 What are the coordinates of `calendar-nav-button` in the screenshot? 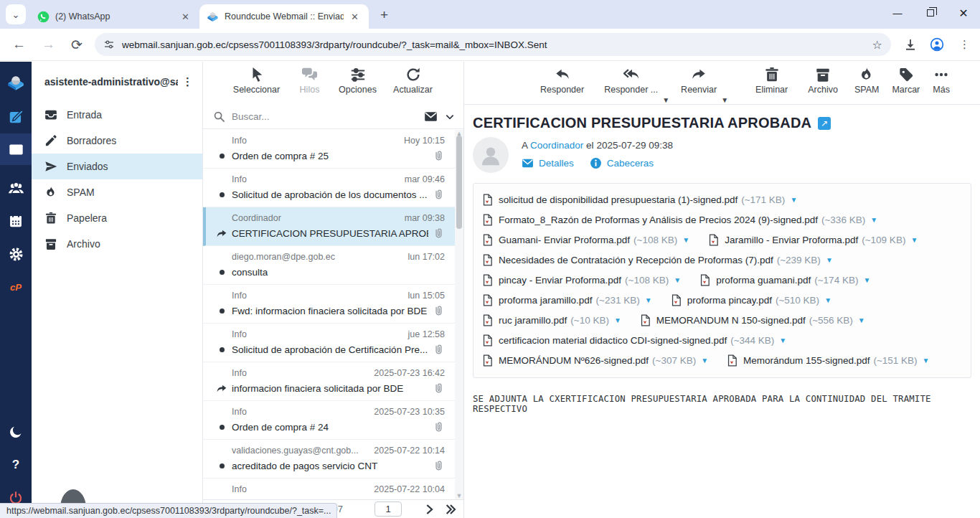 It's located at (16, 221).